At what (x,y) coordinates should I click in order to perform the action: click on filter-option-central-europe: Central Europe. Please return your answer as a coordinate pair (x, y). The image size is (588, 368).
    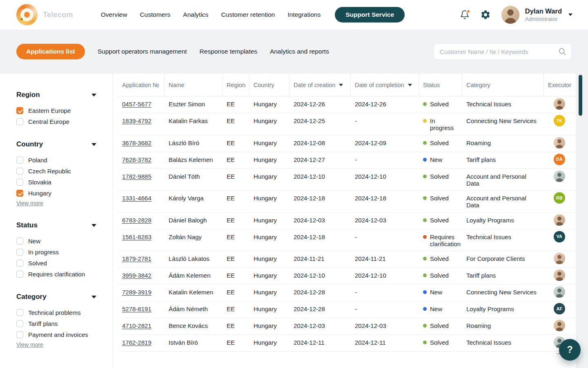
    Looking at the image, I should click on (65, 121).